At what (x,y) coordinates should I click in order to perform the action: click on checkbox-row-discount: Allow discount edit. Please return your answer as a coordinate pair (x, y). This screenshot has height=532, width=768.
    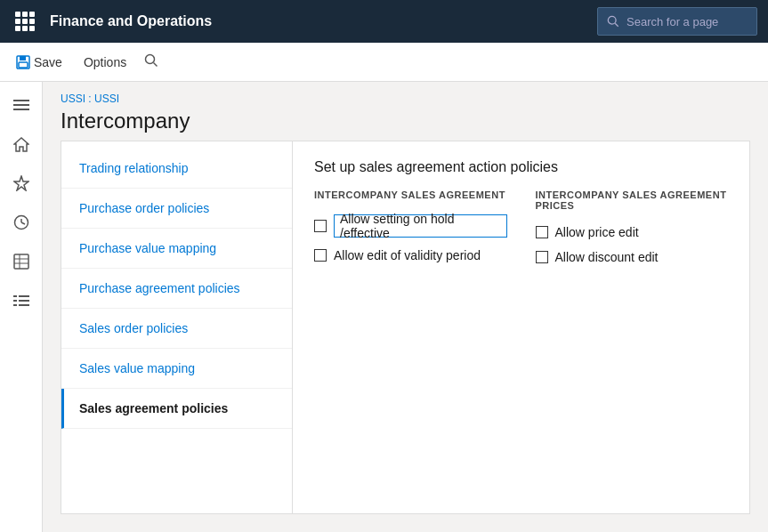
    Looking at the image, I should click on (632, 257).